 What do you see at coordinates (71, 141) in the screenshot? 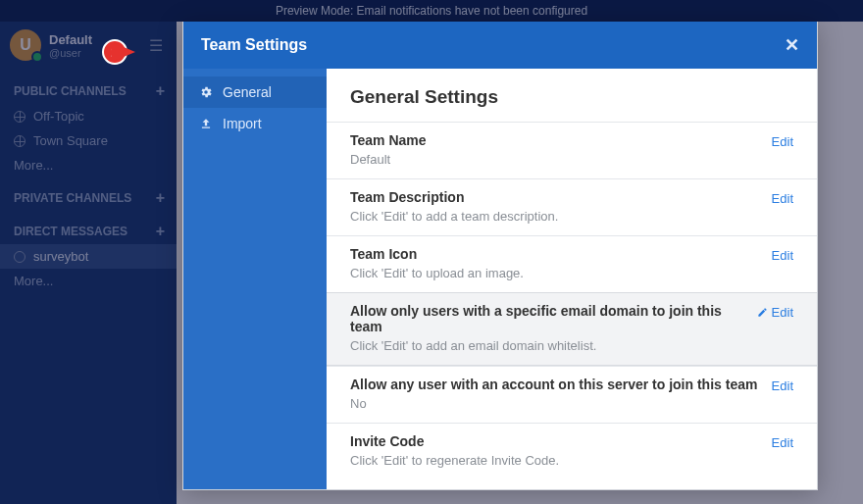
I see `channel-label: Town Square` at bounding box center [71, 141].